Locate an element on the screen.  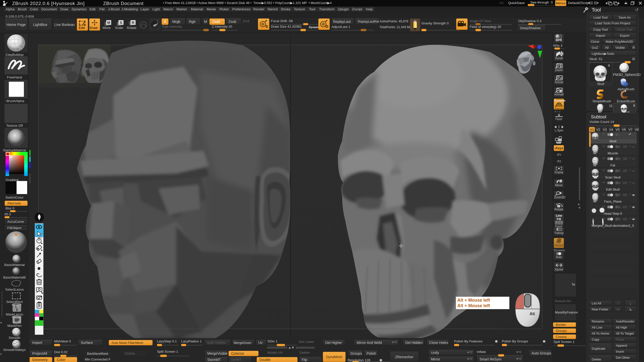
svg-text: x1 is located at coordinates (561, 78).